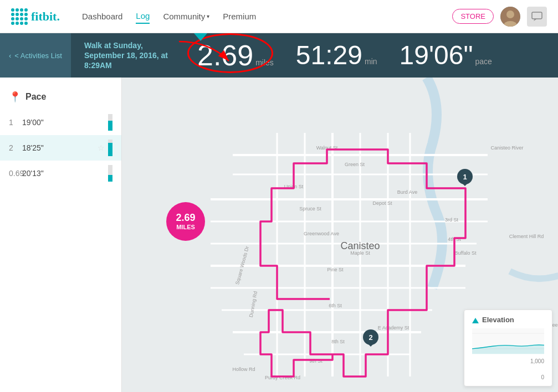 The width and height of the screenshot is (558, 392). What do you see at coordinates (63, 122) in the screenshot?
I see `pace-row-1-time: 19'00"` at bounding box center [63, 122].